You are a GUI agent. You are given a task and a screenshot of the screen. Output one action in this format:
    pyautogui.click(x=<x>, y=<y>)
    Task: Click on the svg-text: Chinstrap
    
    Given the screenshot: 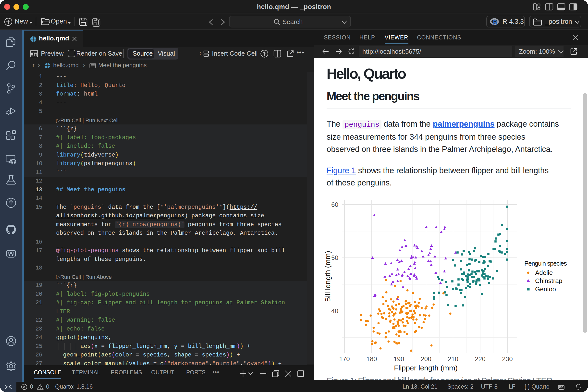 What is the action you would take?
    pyautogui.click(x=548, y=281)
    